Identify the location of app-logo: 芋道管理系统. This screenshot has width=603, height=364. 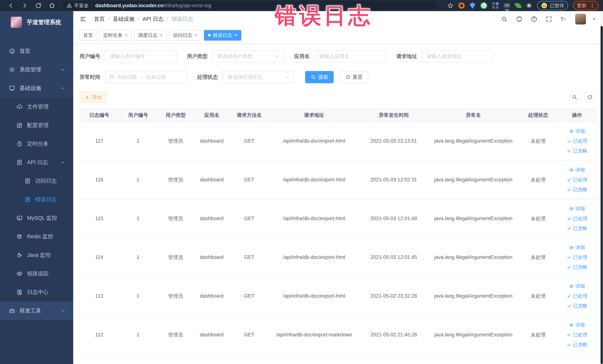
(37, 22).